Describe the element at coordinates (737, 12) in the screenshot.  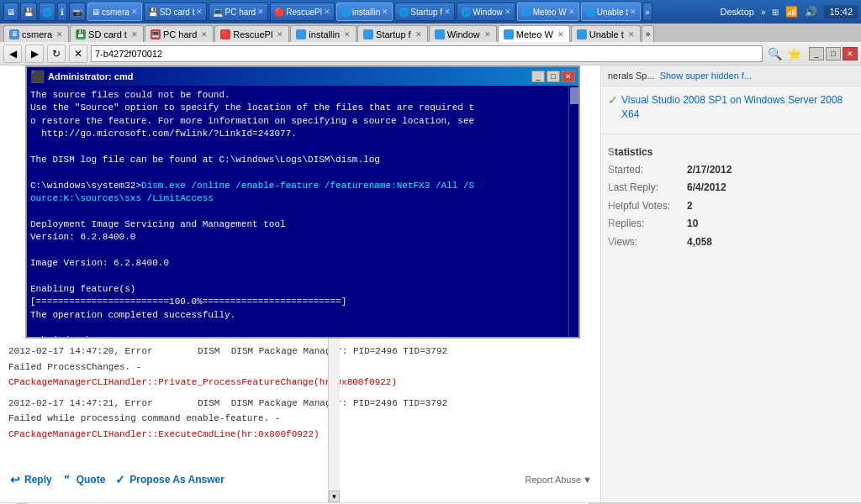
I see `desktop-label: Desktop` at that location.